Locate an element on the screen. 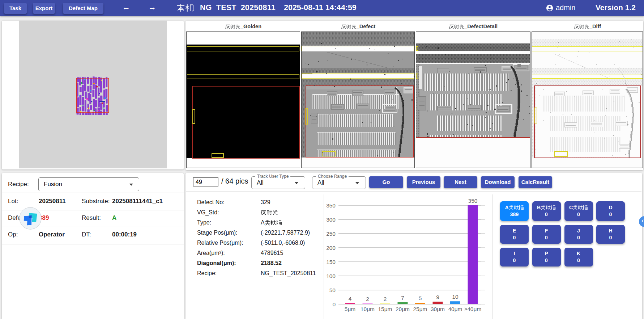  svg-text: 100 is located at coordinates (331, 276).